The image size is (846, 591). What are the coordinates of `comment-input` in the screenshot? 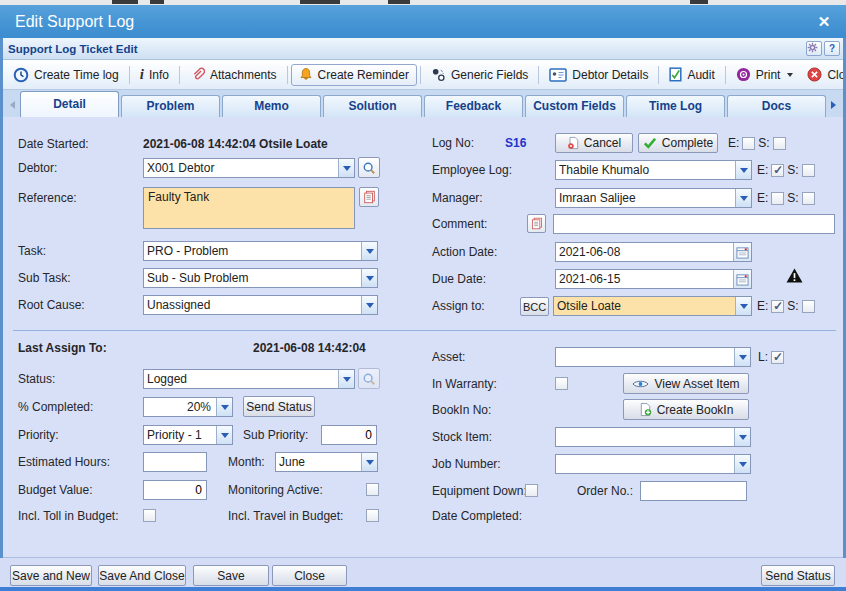 It's located at (694, 224).